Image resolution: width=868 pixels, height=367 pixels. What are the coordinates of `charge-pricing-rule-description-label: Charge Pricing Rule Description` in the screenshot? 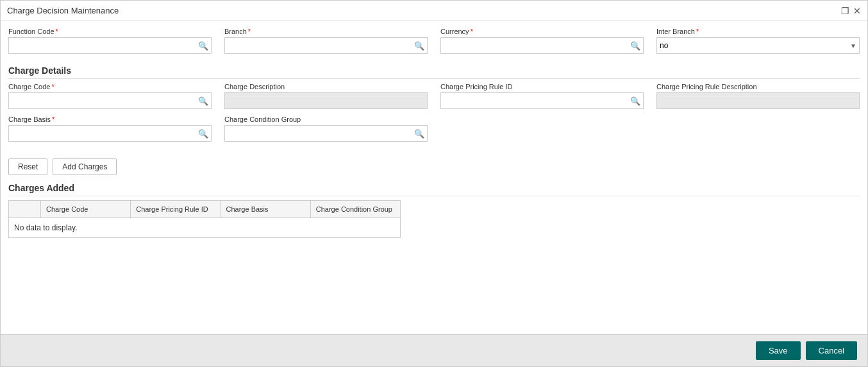 It's located at (758, 87).